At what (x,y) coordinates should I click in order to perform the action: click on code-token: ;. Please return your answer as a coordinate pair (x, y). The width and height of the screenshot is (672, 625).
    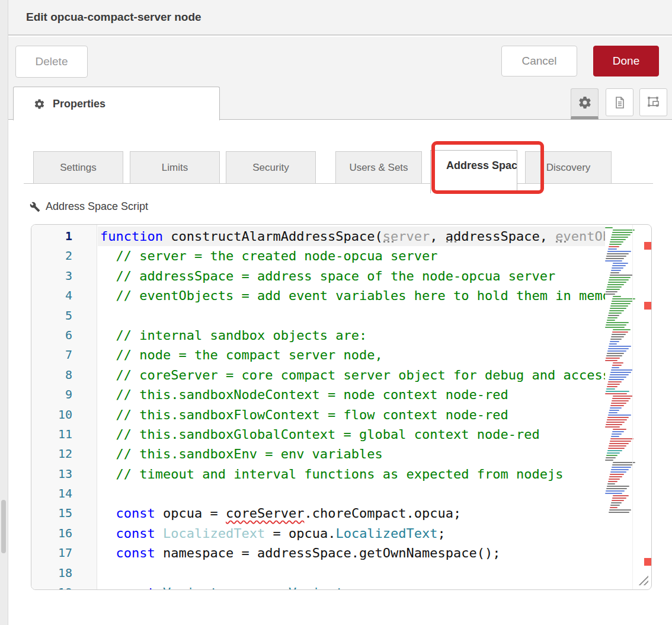
    Looking at the image, I should click on (442, 534).